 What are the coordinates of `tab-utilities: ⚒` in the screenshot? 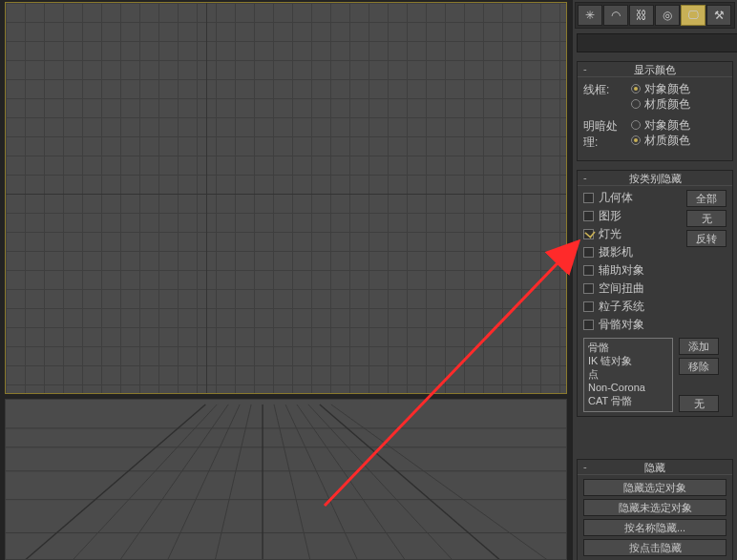 It's located at (719, 15).